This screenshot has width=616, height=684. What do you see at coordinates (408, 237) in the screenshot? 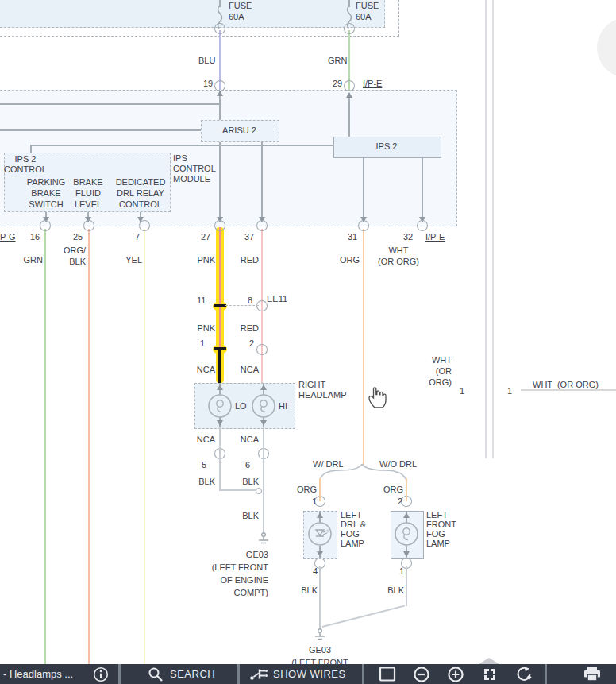
I see `pin-label: 32` at bounding box center [408, 237].